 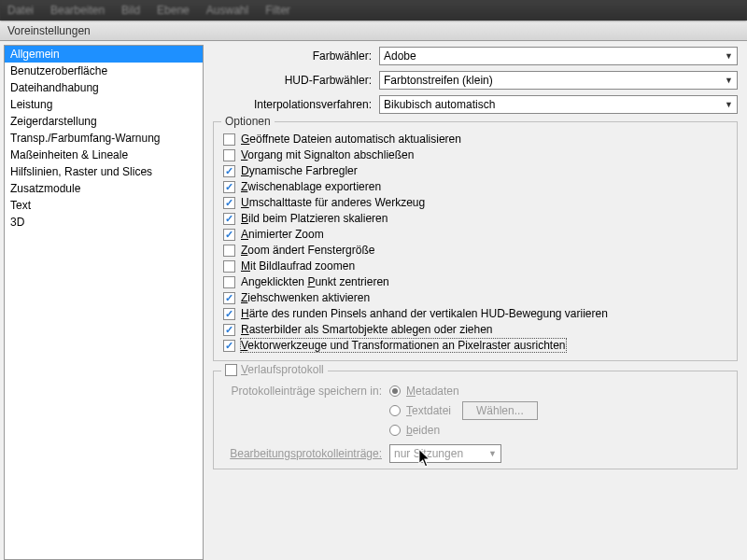 I want to click on option-0: Geöffnete Dateien automatisch aktualisie…, so click(x=475, y=139).